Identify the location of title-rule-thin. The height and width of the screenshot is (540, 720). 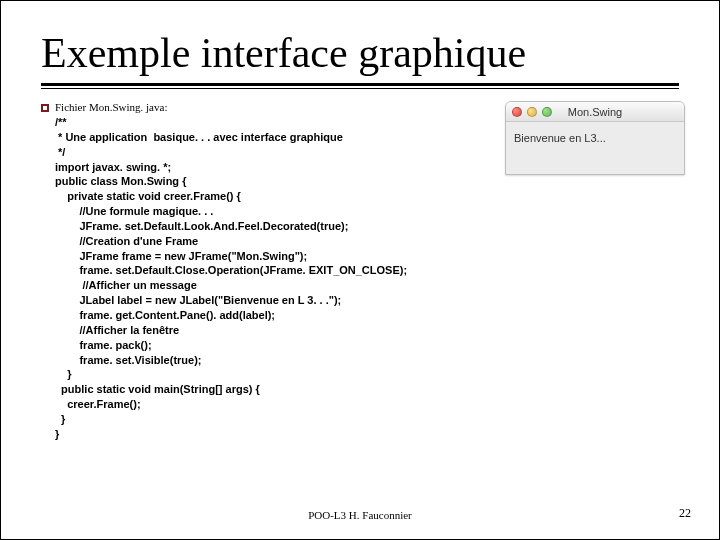
(360, 88).